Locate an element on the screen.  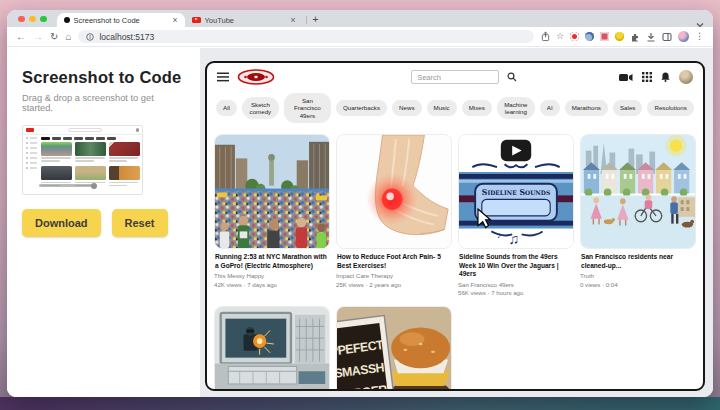
bookmark-star-icon: ☆ is located at coordinates (560, 36).